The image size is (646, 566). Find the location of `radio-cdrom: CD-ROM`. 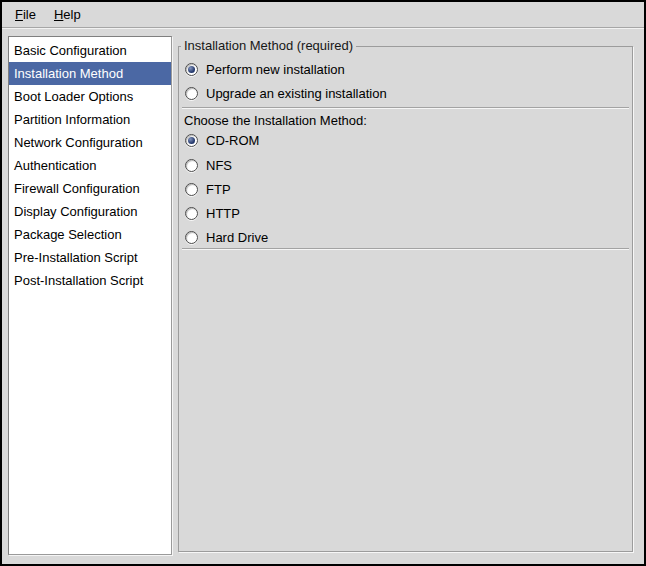

radio-cdrom: CD-ROM is located at coordinates (222, 140).